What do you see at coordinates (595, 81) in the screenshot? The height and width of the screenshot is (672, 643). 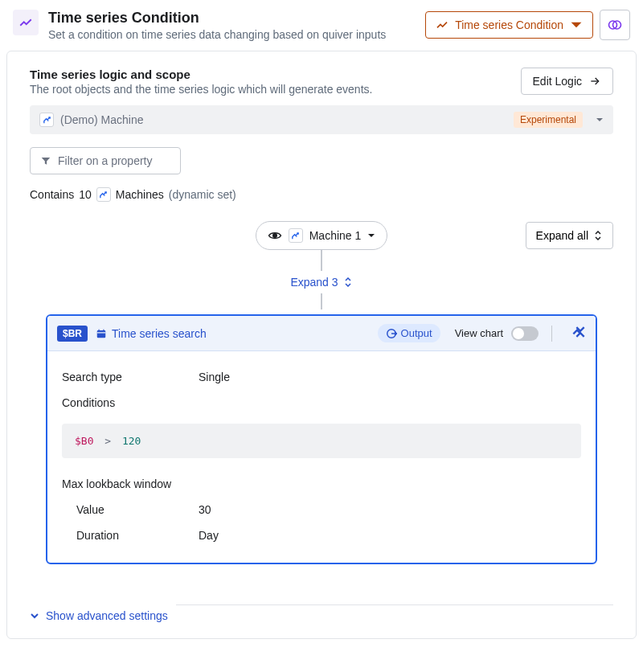 I see `arrow-right-icon` at bounding box center [595, 81].